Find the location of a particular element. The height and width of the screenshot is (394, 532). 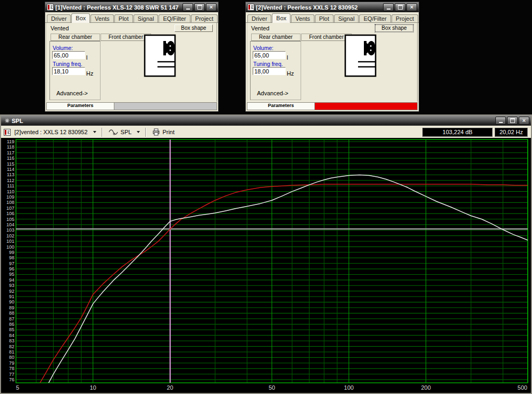

svg-text: 114 is located at coordinates (11, 169).